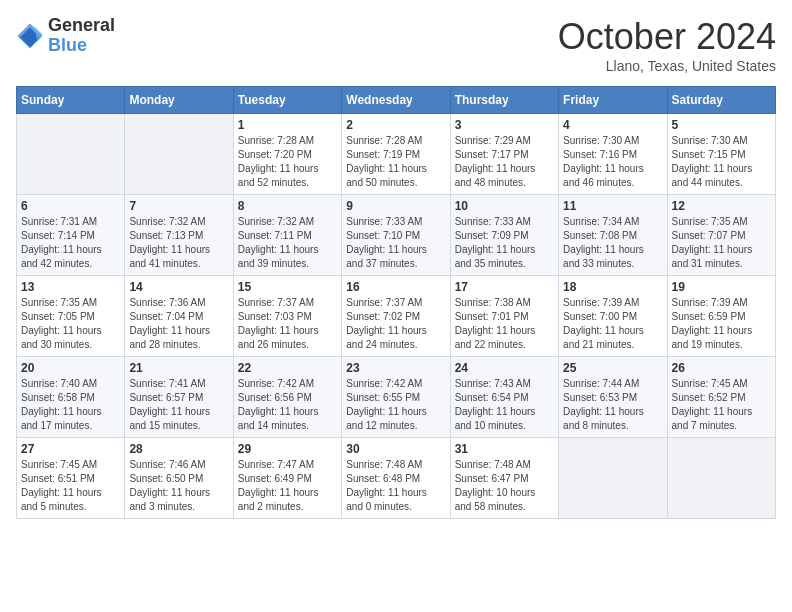 The image size is (792, 612). I want to click on day-number: 19, so click(722, 287).